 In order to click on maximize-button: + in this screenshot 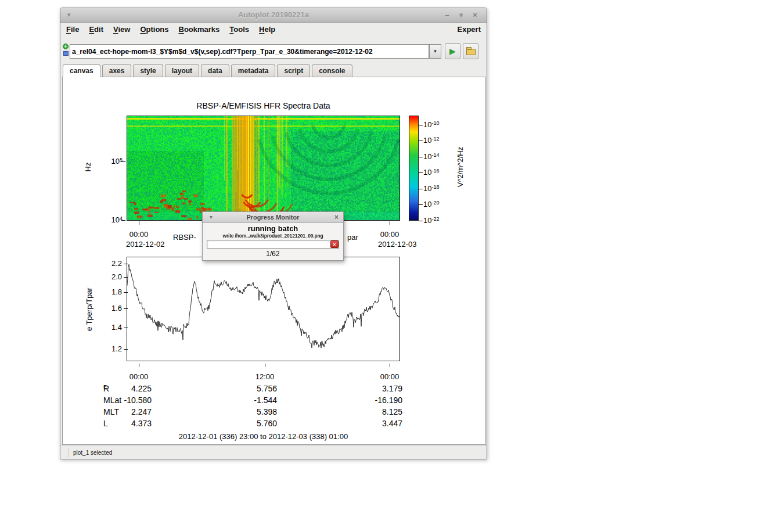, I will do `click(461, 15)`.